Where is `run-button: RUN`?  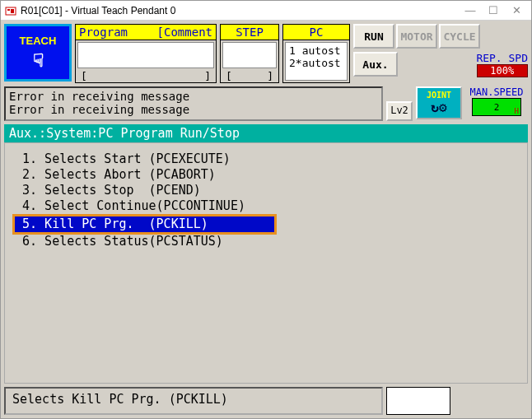
run-button: RUN is located at coordinates (374, 36).